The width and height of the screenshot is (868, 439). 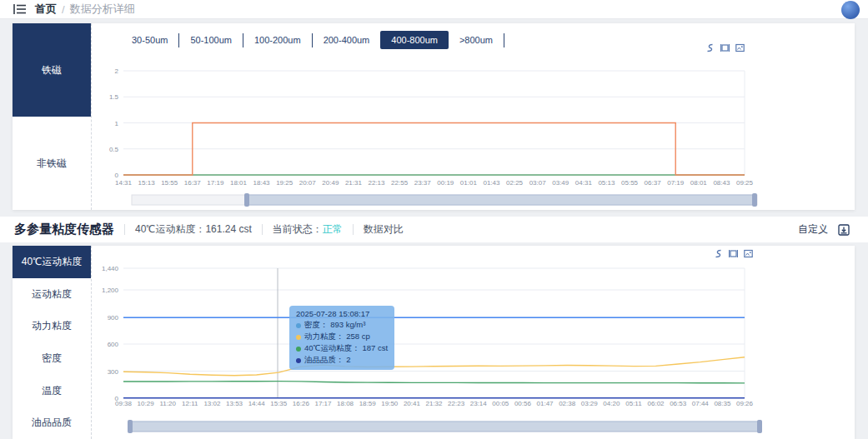 What do you see at coordinates (20, 9) in the screenshot?
I see `menu-collapse-icon` at bounding box center [20, 9].